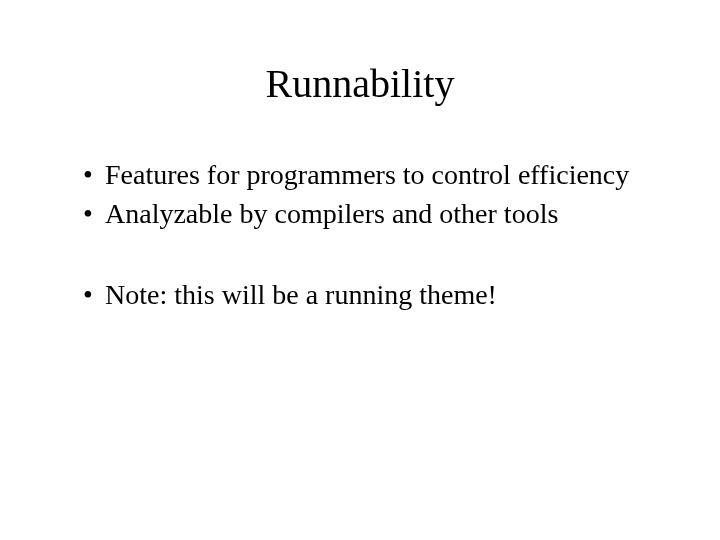 The width and height of the screenshot is (720, 540). Describe the element at coordinates (374, 174) in the screenshot. I see `bullet-item: Features for programmers to control effi…` at that location.